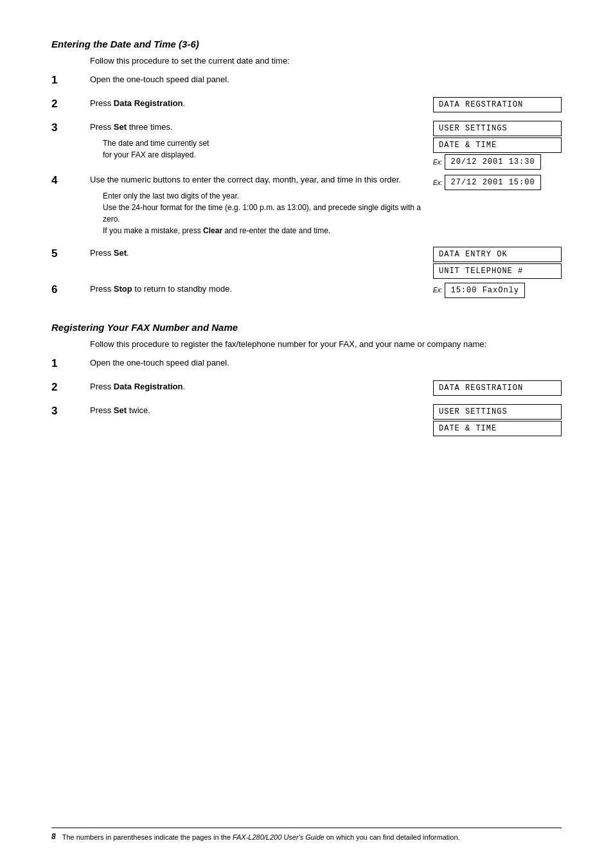  What do you see at coordinates (213, 231) in the screenshot?
I see `step4-clear-bold: Clear` at bounding box center [213, 231].